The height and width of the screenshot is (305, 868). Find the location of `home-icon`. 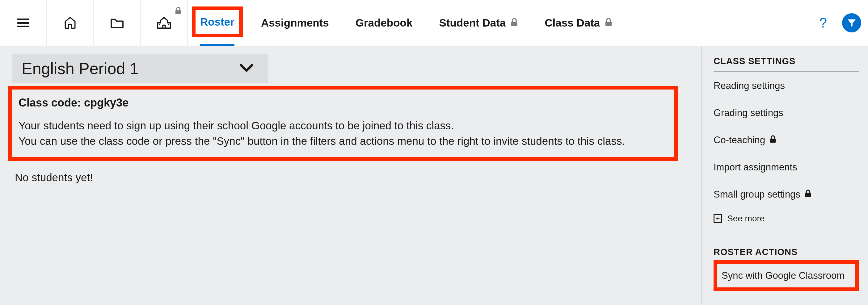

home-icon is located at coordinates (70, 23).